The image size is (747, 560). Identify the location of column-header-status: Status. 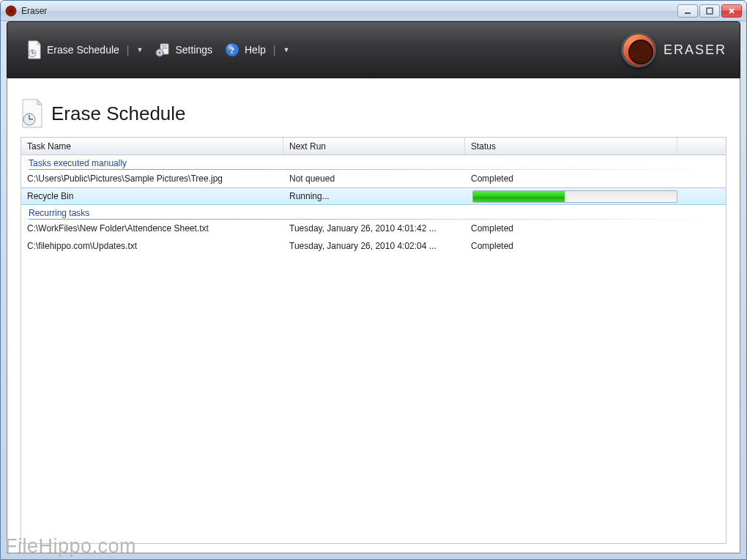
(571, 146).